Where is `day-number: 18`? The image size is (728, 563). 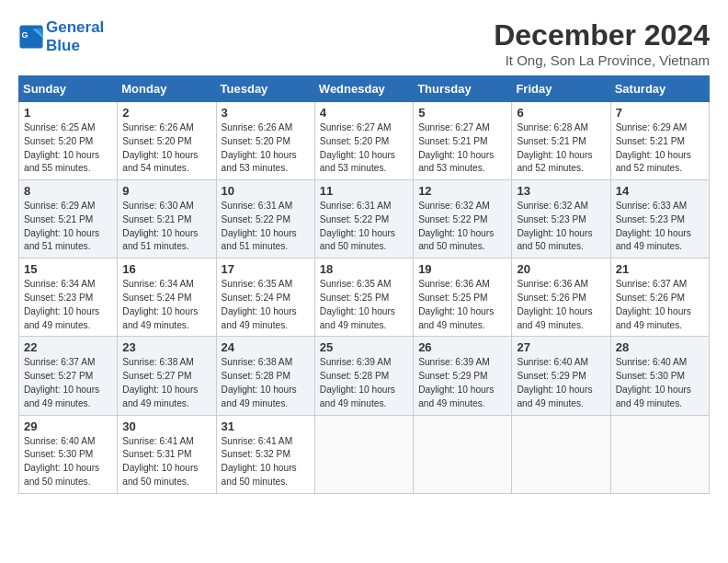 day-number: 18 is located at coordinates (364, 269).